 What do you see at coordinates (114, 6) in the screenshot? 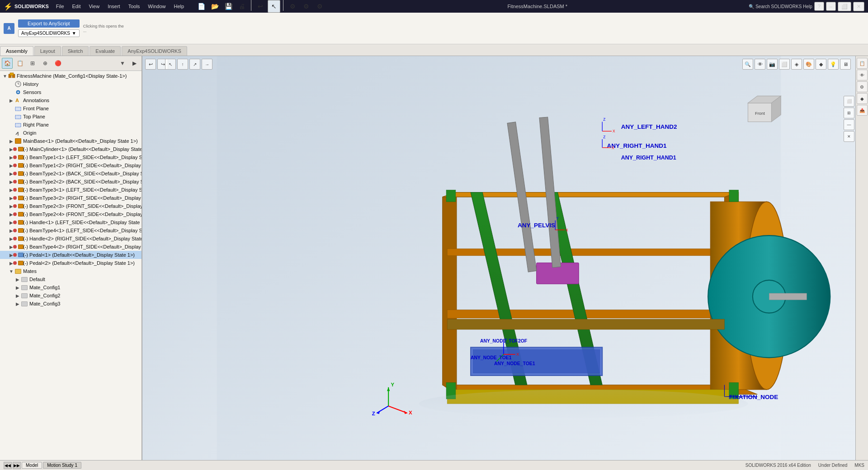
I see `menu-insert: Insert` at bounding box center [114, 6].